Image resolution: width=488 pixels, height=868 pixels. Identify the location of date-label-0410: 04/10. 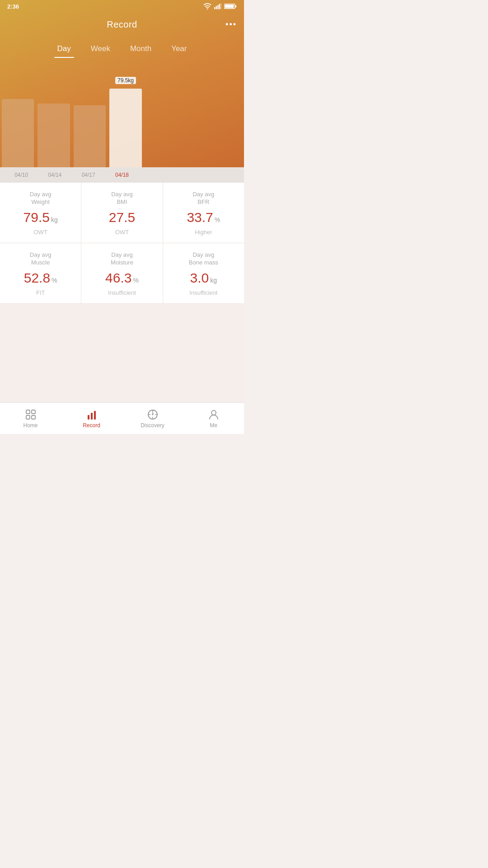
(21, 175).